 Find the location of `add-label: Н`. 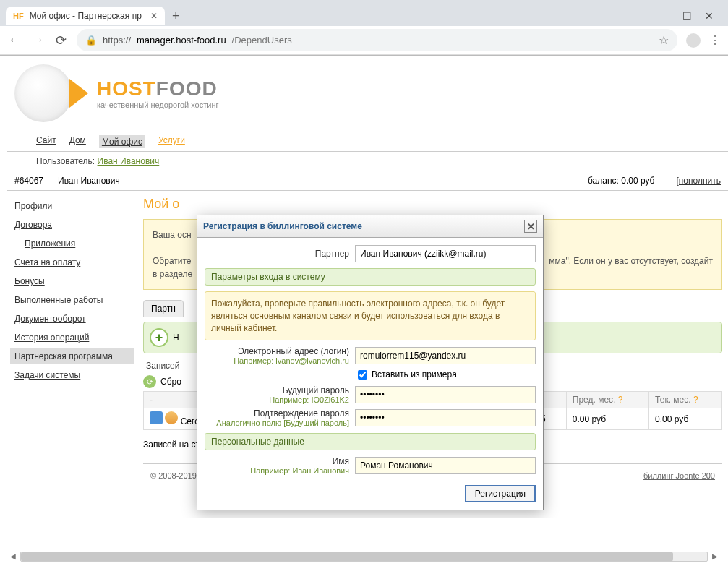

add-label: Н is located at coordinates (176, 338).